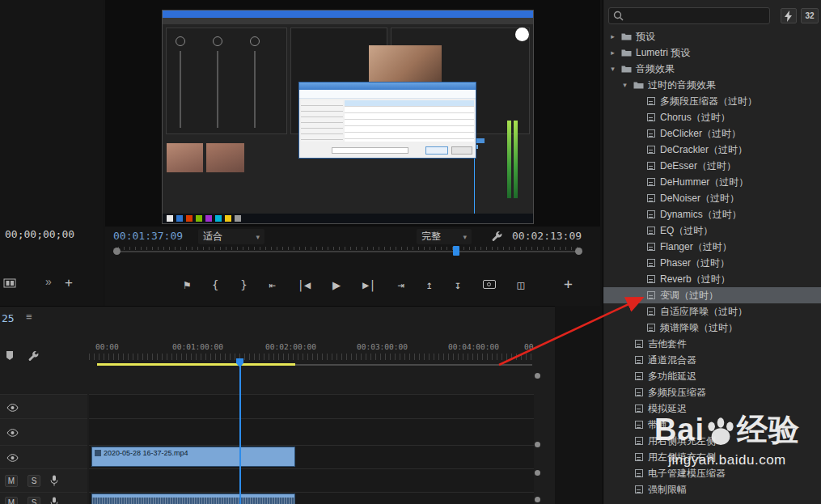 The width and height of the screenshot is (821, 504). Describe the element at coordinates (255, 41) in the screenshot. I see `recorded-knob` at that location.